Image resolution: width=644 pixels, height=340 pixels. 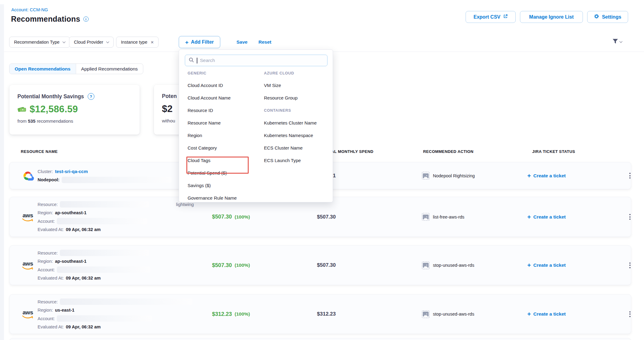 What do you see at coordinates (297, 85) in the screenshot?
I see `filter-option-vm-size: VM Size` at bounding box center [297, 85].